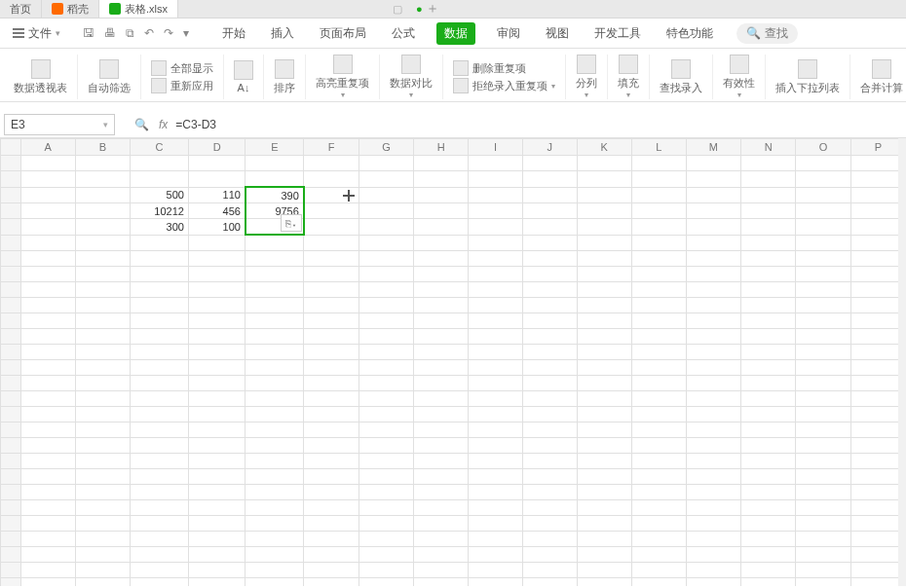 This screenshot has height=588, width=906. I want to click on cell-G22, so click(386, 493).